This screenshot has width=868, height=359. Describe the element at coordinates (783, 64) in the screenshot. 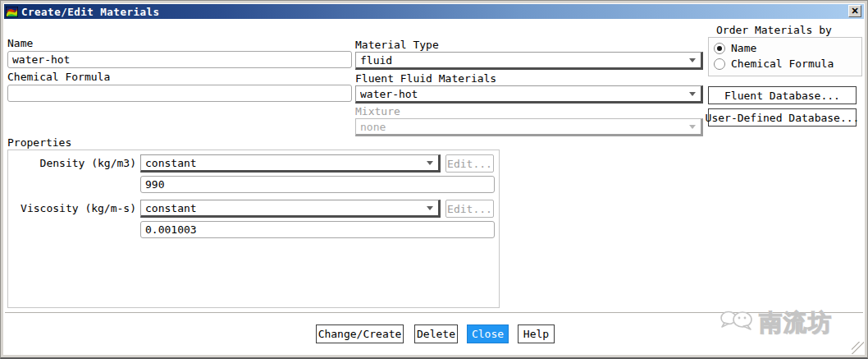

I see `radio-label: Chemical Formula` at that location.